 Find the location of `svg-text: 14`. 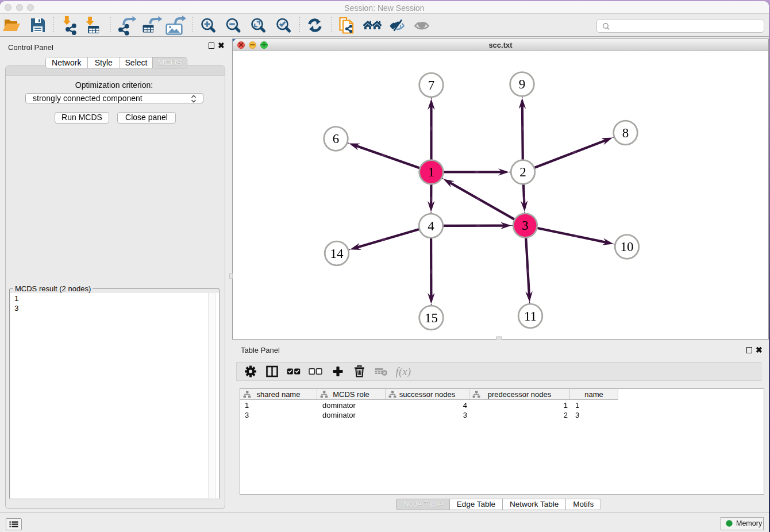

svg-text: 14 is located at coordinates (337, 254).